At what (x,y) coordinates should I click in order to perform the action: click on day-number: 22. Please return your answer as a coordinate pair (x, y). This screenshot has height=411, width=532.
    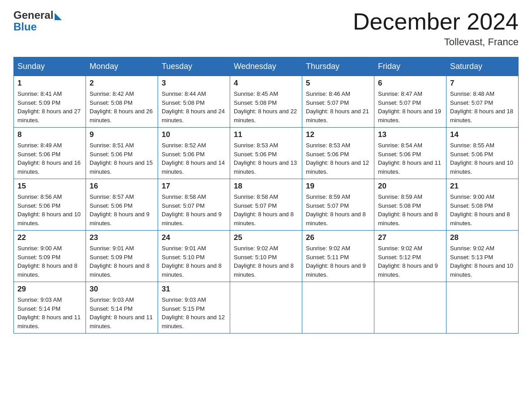
    Looking at the image, I should click on (50, 238).